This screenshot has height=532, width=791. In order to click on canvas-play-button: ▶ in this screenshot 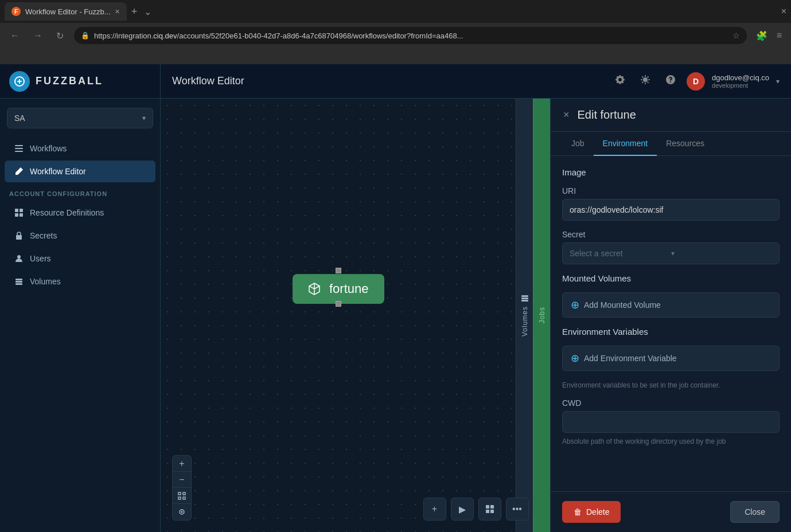, I will do `click(462, 509)`.